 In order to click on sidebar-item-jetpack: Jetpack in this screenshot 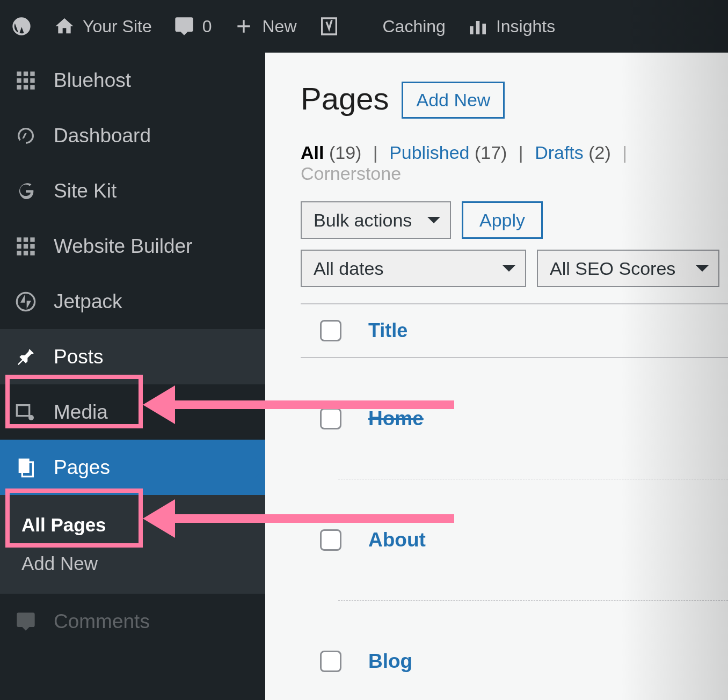, I will do `click(133, 302)`.